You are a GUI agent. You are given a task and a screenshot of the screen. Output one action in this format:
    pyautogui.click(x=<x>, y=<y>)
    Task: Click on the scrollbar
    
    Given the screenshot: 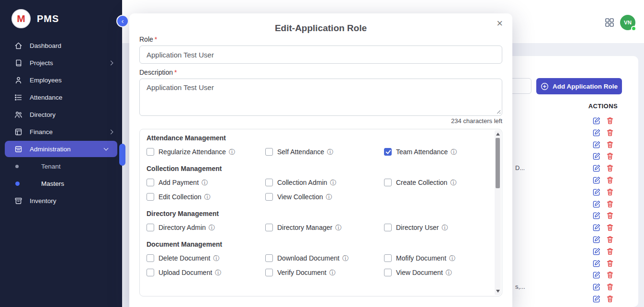 What is the action you would take?
    pyautogui.click(x=498, y=213)
    